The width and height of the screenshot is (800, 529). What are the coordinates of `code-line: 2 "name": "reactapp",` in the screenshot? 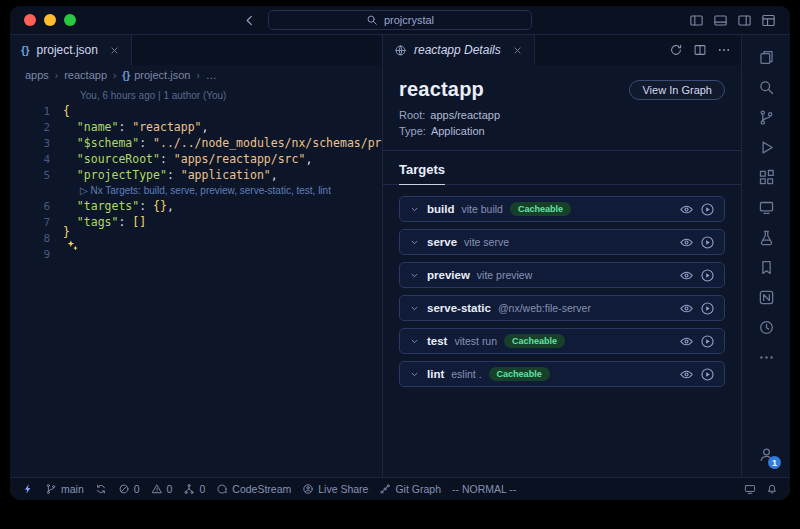 It's located at (196, 127).